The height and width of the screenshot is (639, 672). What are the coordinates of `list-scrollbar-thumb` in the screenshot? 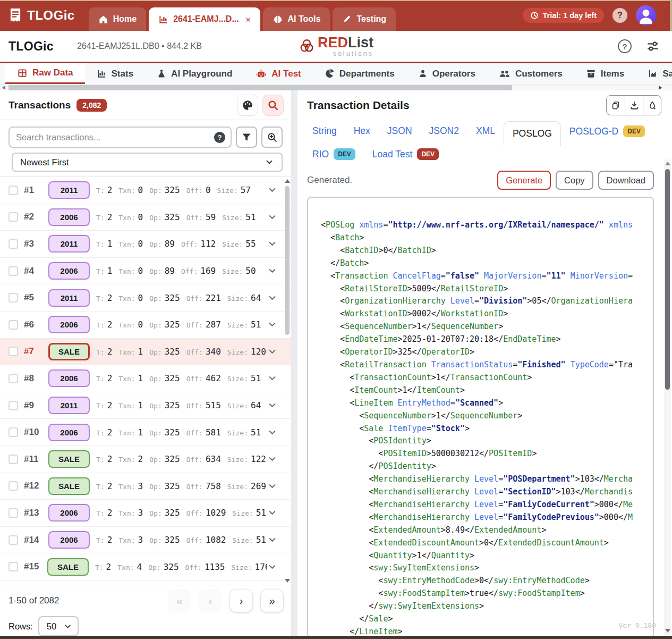 It's located at (287, 260).